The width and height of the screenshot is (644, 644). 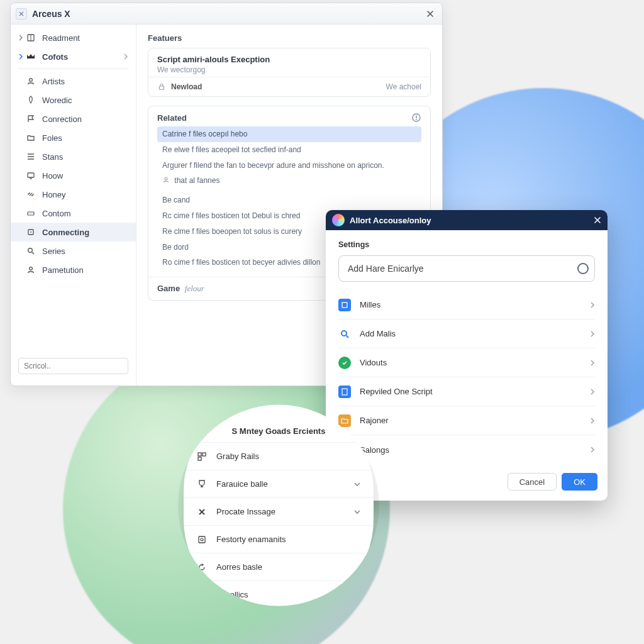 I want to click on settings-row-mailles: Milles, so click(x=467, y=305).